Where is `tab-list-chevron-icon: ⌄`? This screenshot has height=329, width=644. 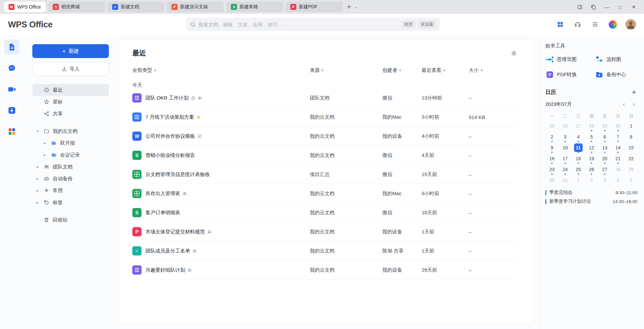 tab-list-chevron-icon: ⌄ is located at coordinates (356, 7).